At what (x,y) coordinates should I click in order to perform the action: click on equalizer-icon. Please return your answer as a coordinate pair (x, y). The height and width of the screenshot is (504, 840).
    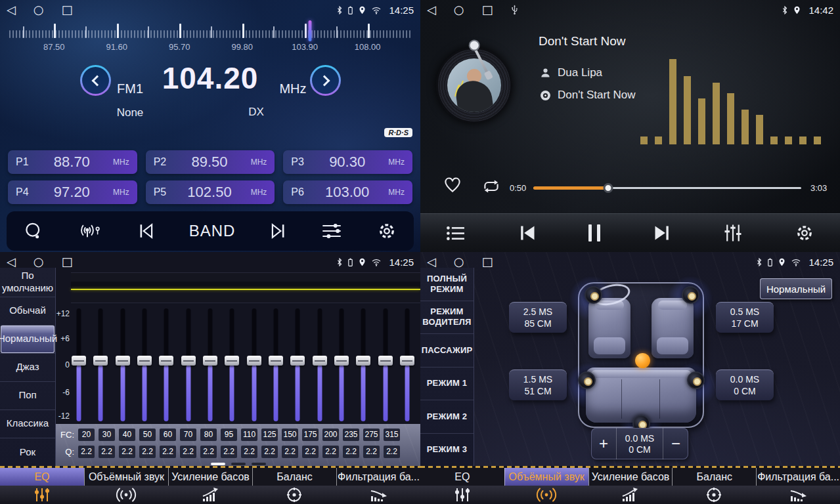
    Looking at the image, I should click on (733, 233).